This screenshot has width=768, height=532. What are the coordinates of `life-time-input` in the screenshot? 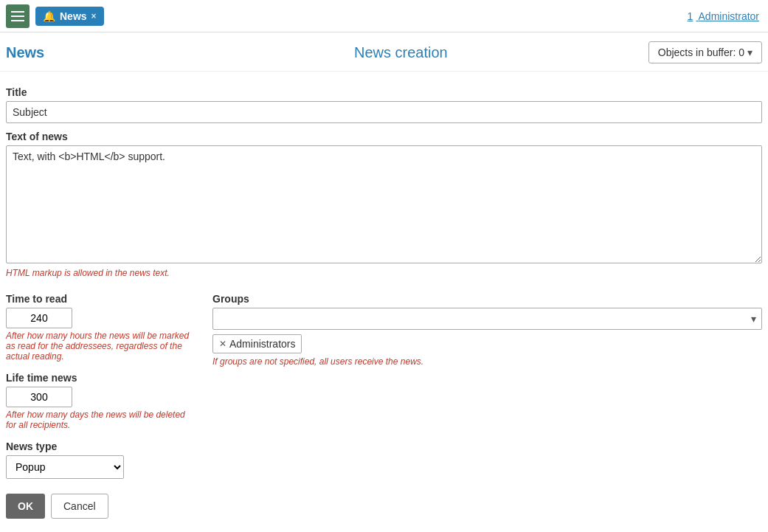 It's located at (39, 397).